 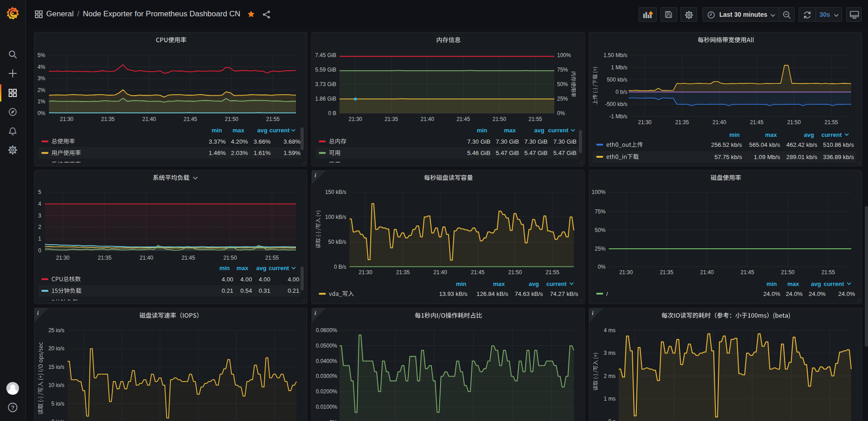 What do you see at coordinates (327, 346) in the screenshot?
I see `svg-text: 0.0500%` at bounding box center [327, 346].